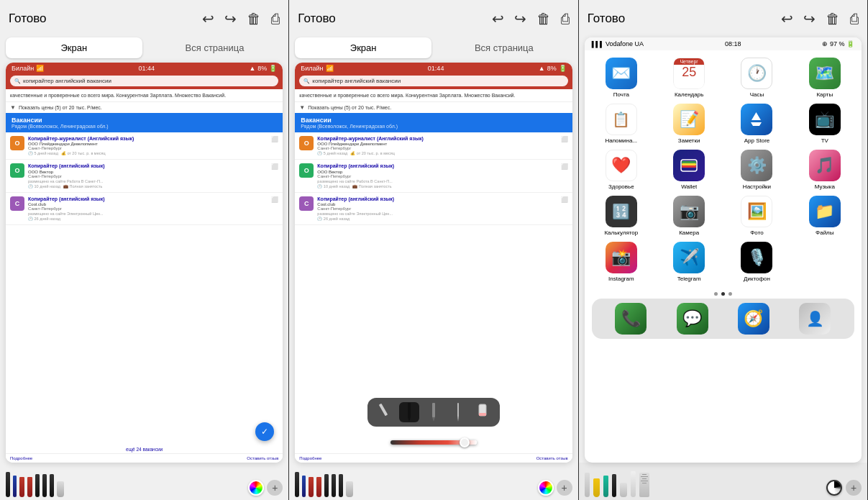 The image size is (868, 500). I want to click on panel3-dock-safari: 🧭, so click(754, 319).